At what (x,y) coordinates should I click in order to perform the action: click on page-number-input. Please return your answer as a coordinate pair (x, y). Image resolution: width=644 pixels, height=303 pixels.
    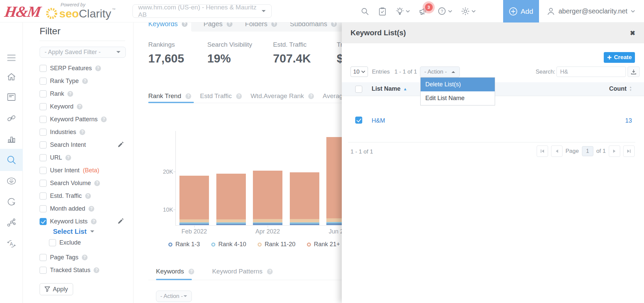
    Looking at the image, I should click on (588, 151).